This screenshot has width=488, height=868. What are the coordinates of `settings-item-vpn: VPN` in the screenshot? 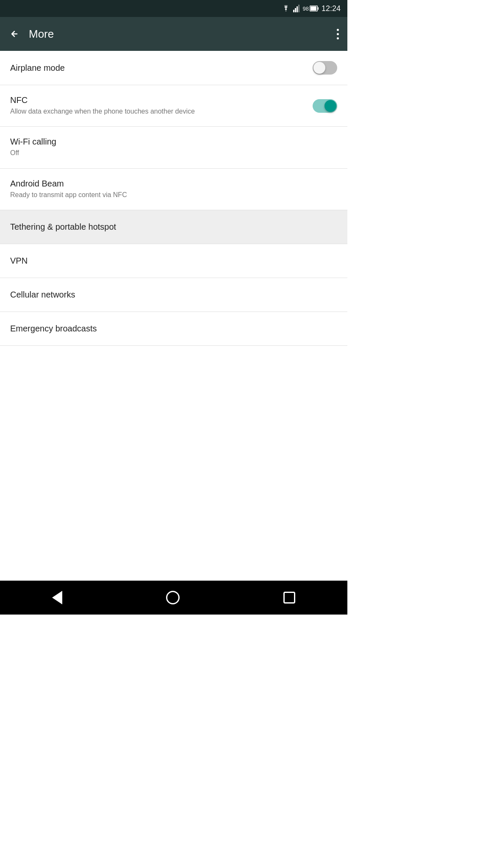 It's located at (174, 261).